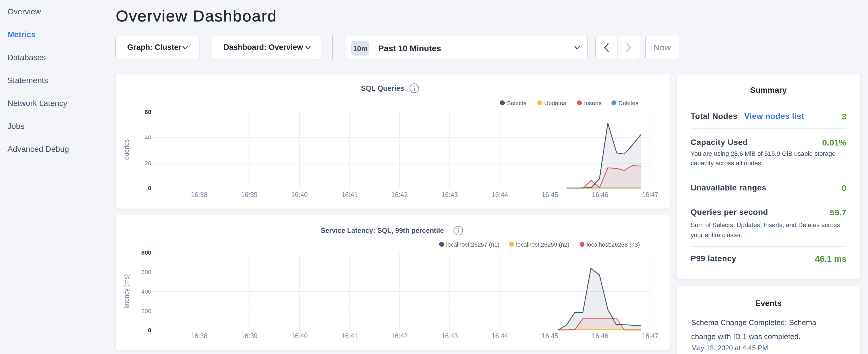  What do you see at coordinates (555, 103) in the screenshot?
I see `svg-text: Updates` at bounding box center [555, 103].